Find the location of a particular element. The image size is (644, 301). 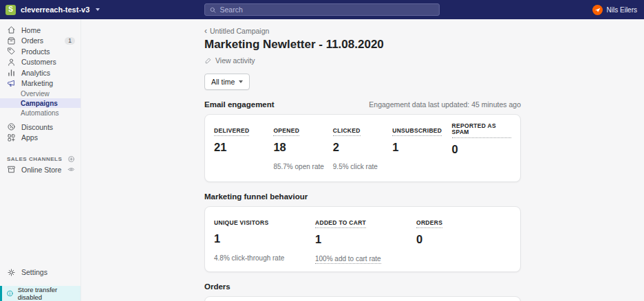

metric-clicked: CLICKED 2 9.5% click rate is located at coordinates (363, 148).